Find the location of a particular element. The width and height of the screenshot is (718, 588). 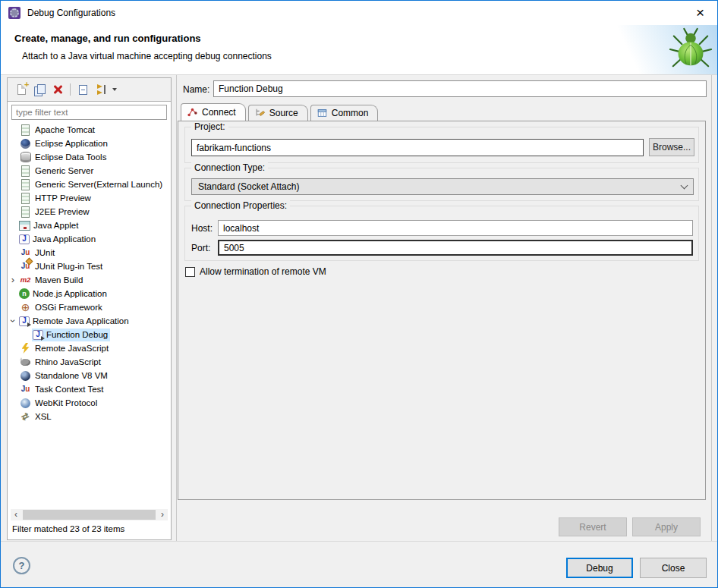

tree-item-content: Remote JavaScript is located at coordinates (65, 349).